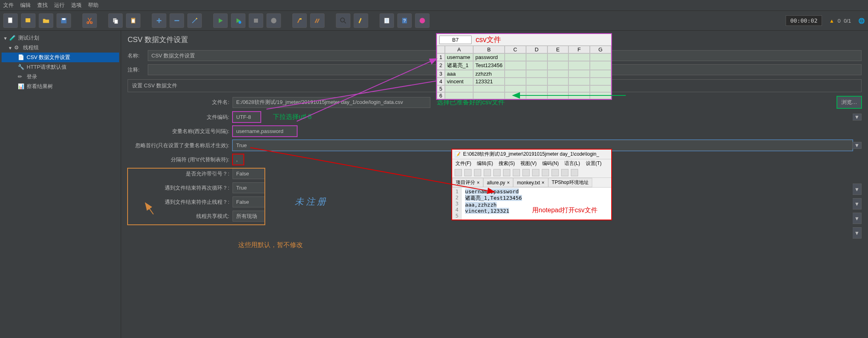 Image resolution: width=868 pixels, height=338 pixels. What do you see at coordinates (839, 21) in the screenshot?
I see `warn-count: 0` at bounding box center [839, 21].